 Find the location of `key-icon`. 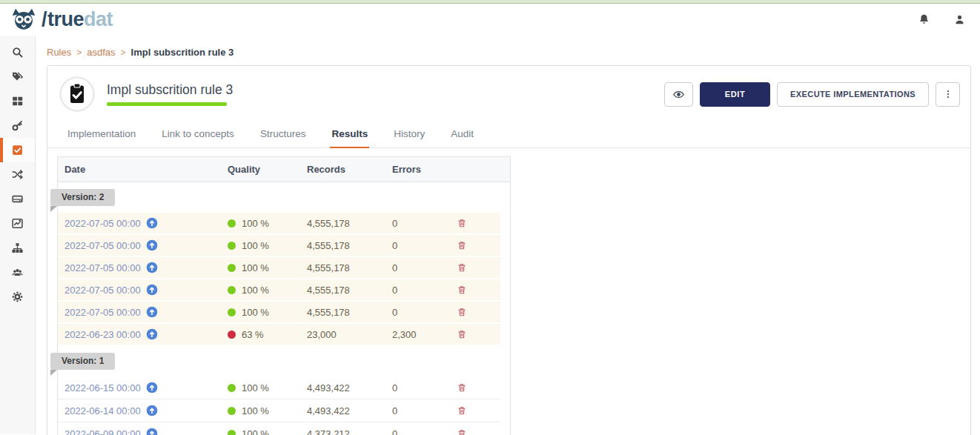

key-icon is located at coordinates (18, 126).